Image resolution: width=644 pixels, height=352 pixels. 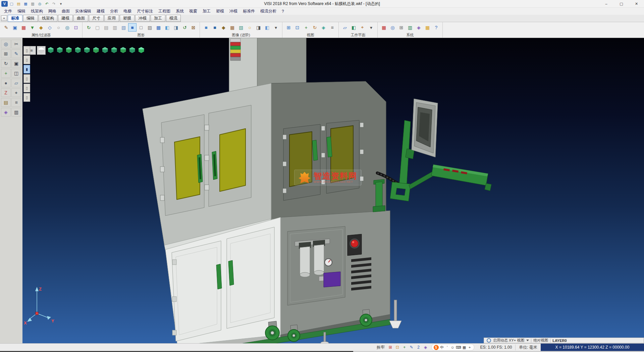 I want to click on view-mode-label: 绝对视图, so click(x=541, y=341).